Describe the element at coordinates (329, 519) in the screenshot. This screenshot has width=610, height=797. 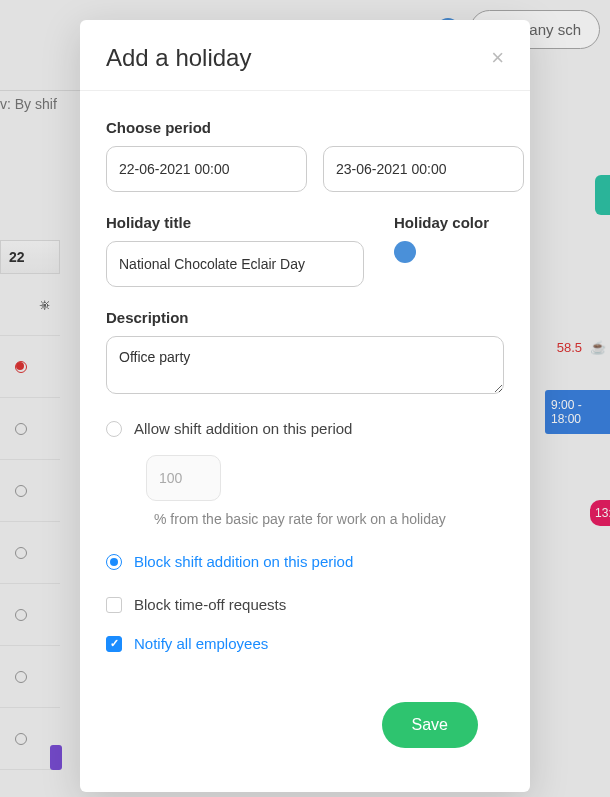
I see `pay-rate-hint: % from the basic pay rate for work on a …` at that location.